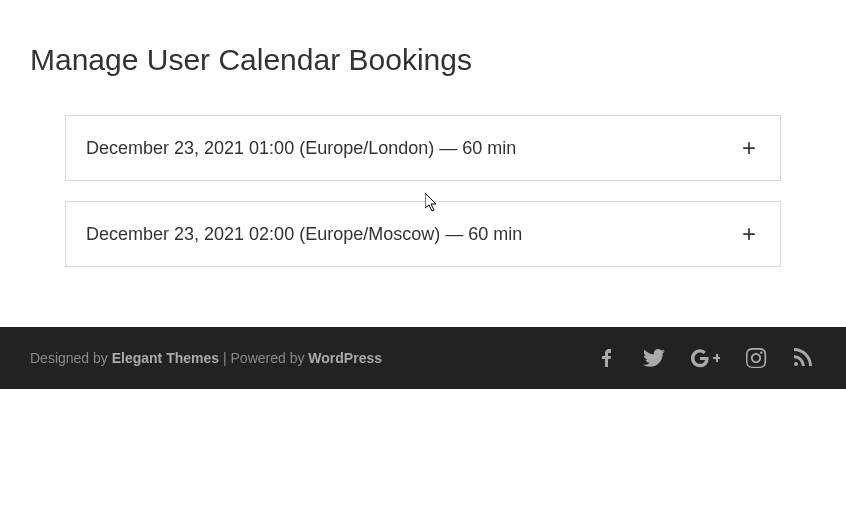  What do you see at coordinates (705, 358) in the screenshot?
I see `google-plus-icon` at bounding box center [705, 358].